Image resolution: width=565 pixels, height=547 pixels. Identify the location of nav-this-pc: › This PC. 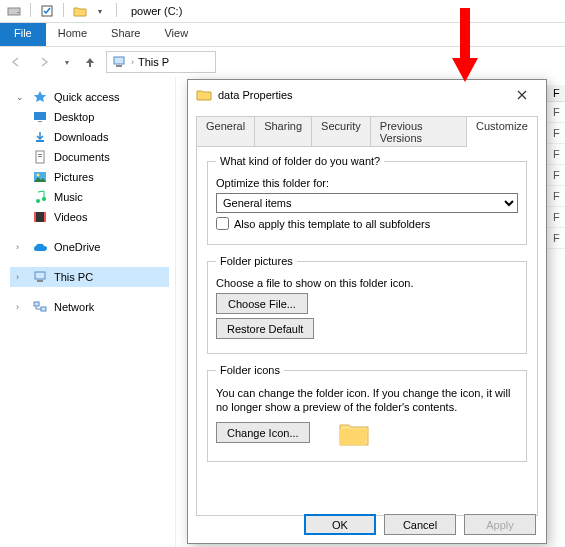
(90, 277).